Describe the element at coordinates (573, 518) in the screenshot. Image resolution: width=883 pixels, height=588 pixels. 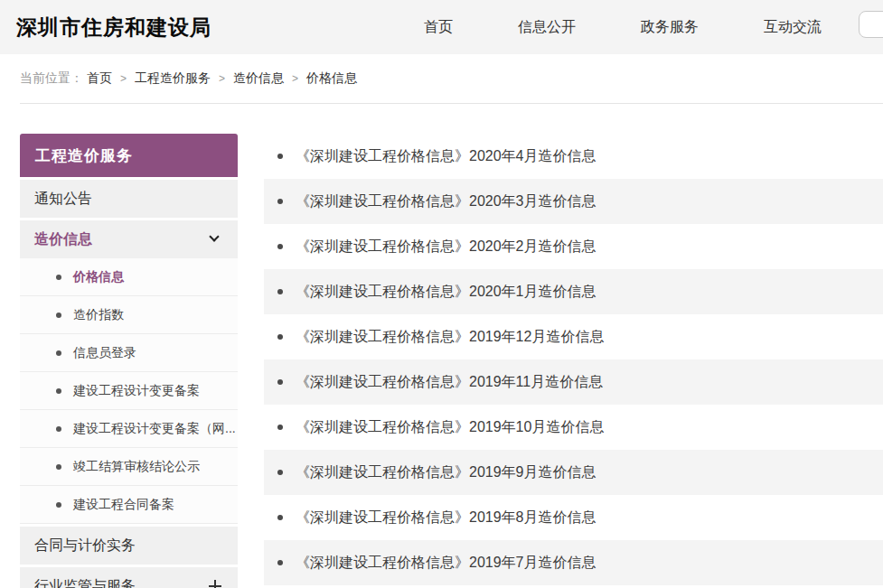
I see `list-item: 《深圳建设工程价格信息》2019年8月造价信息` at that location.